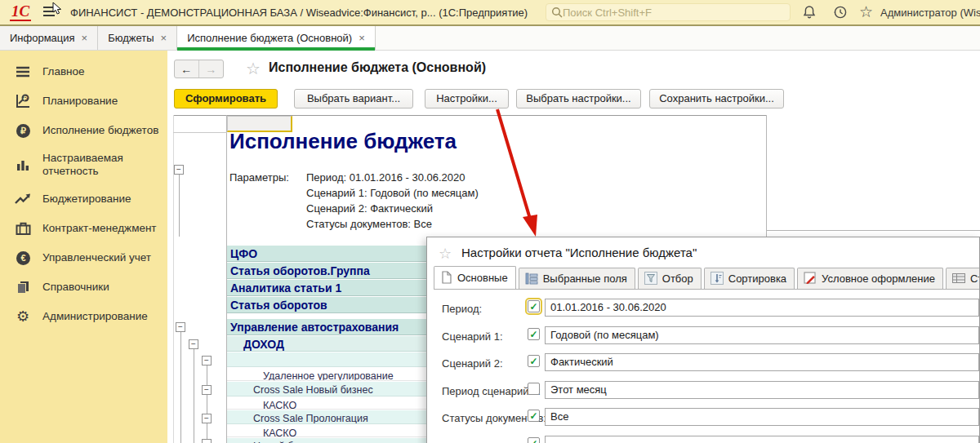 The width and height of the screenshot is (980, 443). Describe the element at coordinates (670, 278) in the screenshot. I see `dialog-tab-otbor: Отбор` at that location.